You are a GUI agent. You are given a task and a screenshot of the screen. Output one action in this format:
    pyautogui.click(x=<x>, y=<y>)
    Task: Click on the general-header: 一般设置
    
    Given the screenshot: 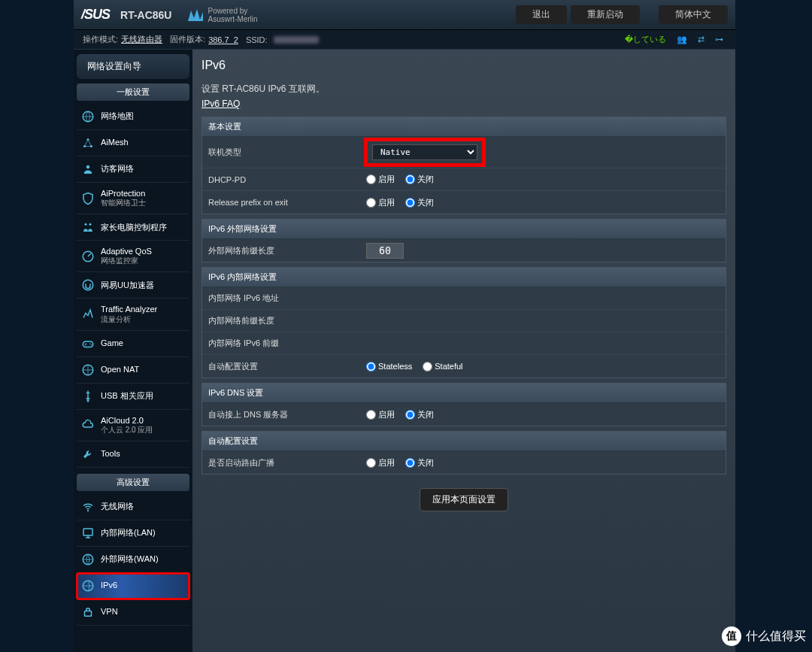 What is the action you would take?
    pyautogui.click(x=133, y=92)
    